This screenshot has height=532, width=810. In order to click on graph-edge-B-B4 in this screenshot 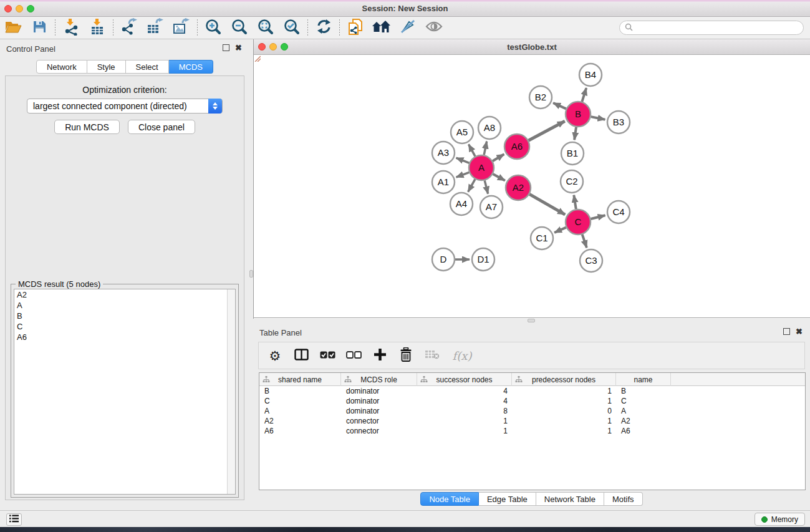, I will do `click(584, 95)`.